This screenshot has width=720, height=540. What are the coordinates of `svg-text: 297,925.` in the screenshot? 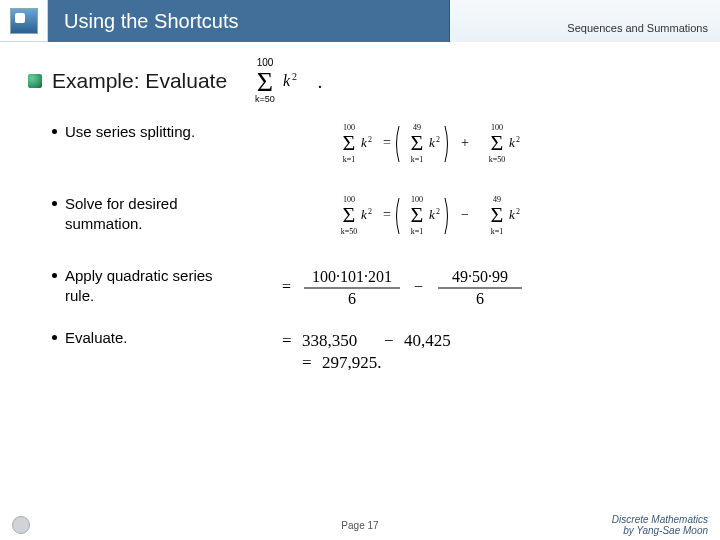 It's located at (352, 362).